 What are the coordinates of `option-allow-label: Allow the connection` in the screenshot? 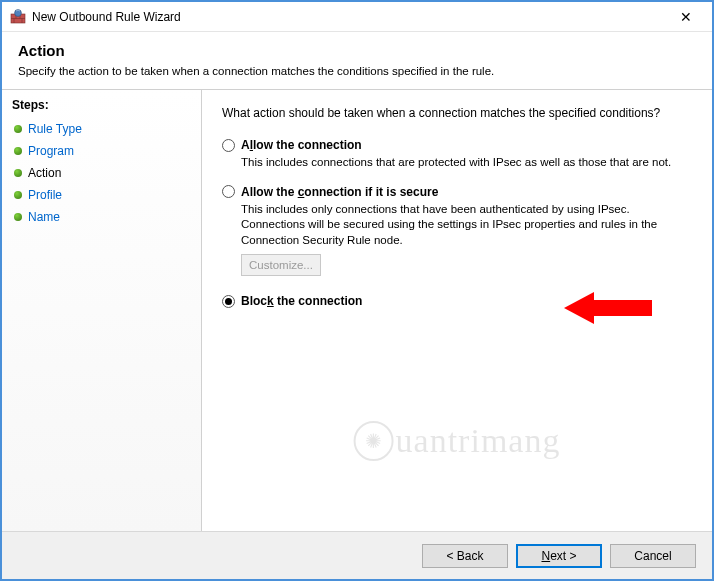 It's located at (302, 145).